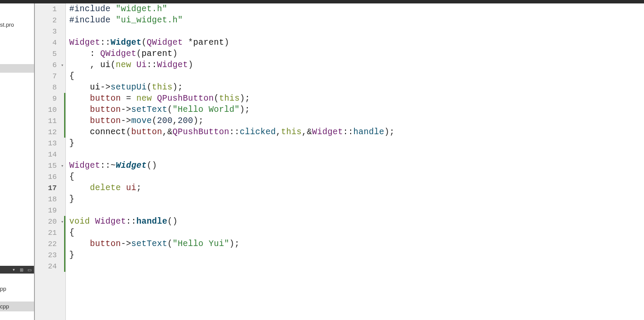 This screenshot has width=644, height=320. What do you see at coordinates (14, 270) in the screenshot?
I see `chevron-down-icon: ▼` at bounding box center [14, 270].